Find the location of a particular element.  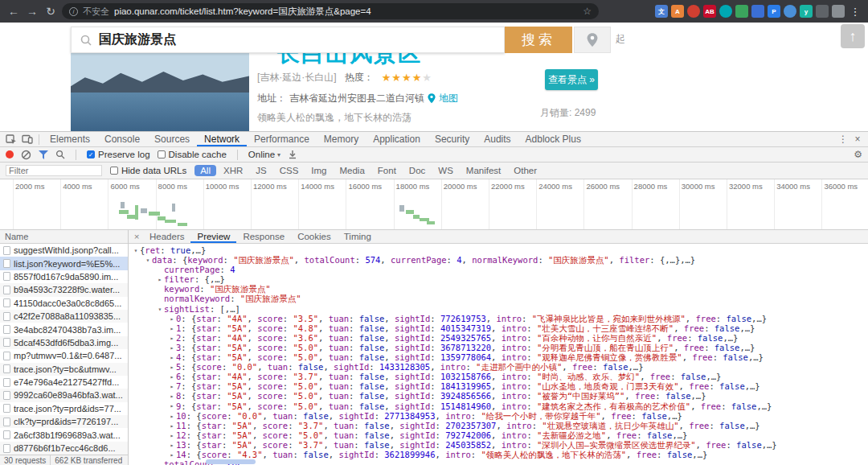

reader-extension-icon: A is located at coordinates (678, 11).